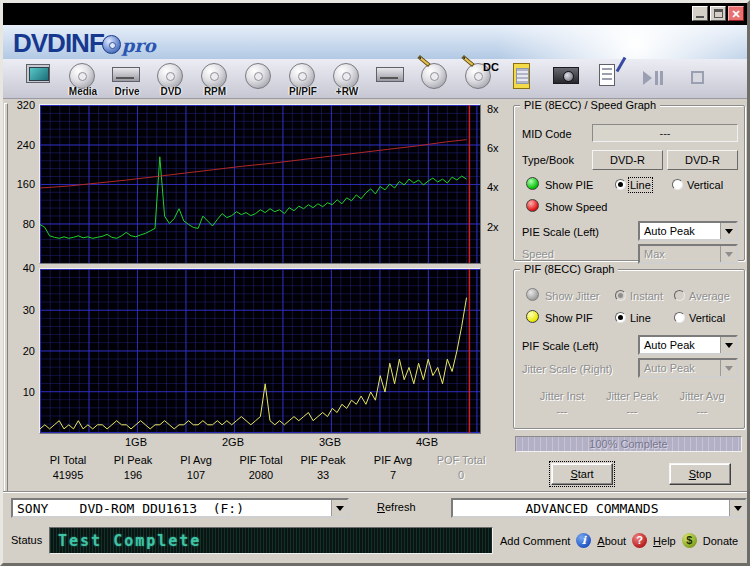 The image size is (750, 566). What do you see at coordinates (688, 231) in the screenshot?
I see `pie-scale-select: Auto Peak` at bounding box center [688, 231].